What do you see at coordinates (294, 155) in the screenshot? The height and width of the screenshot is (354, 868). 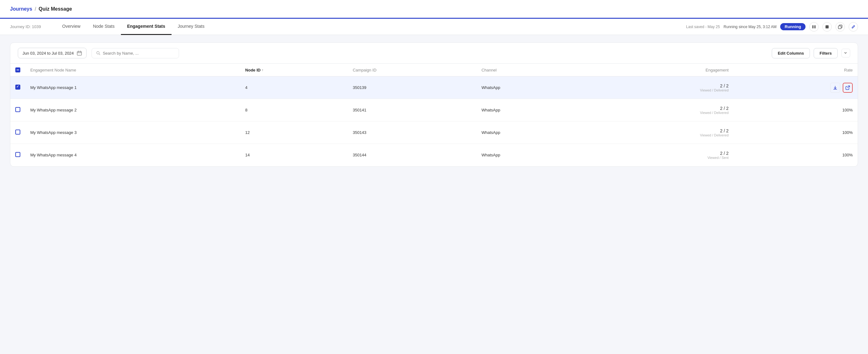 I see `row-node-id: 14` at bounding box center [294, 155].